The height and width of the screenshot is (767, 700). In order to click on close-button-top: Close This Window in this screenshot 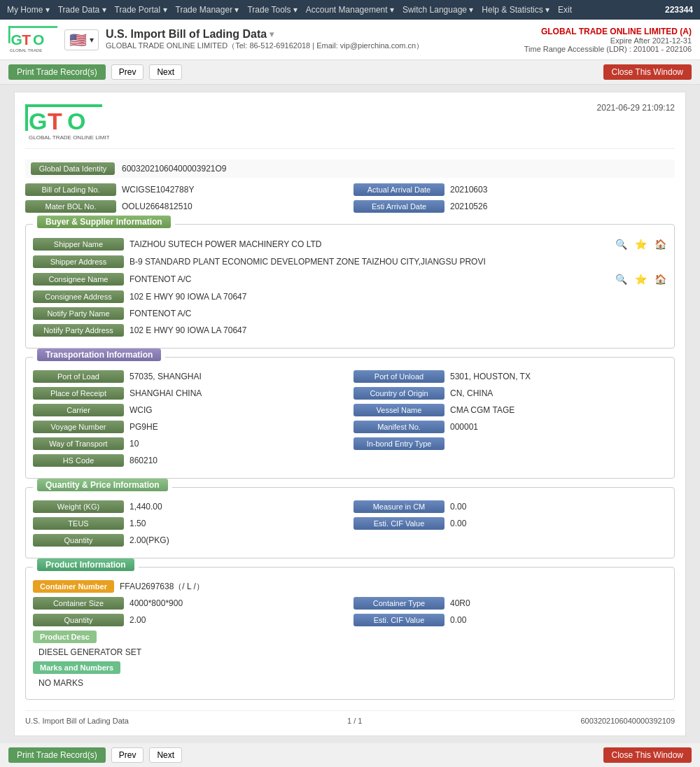, I will do `click(648, 72)`.